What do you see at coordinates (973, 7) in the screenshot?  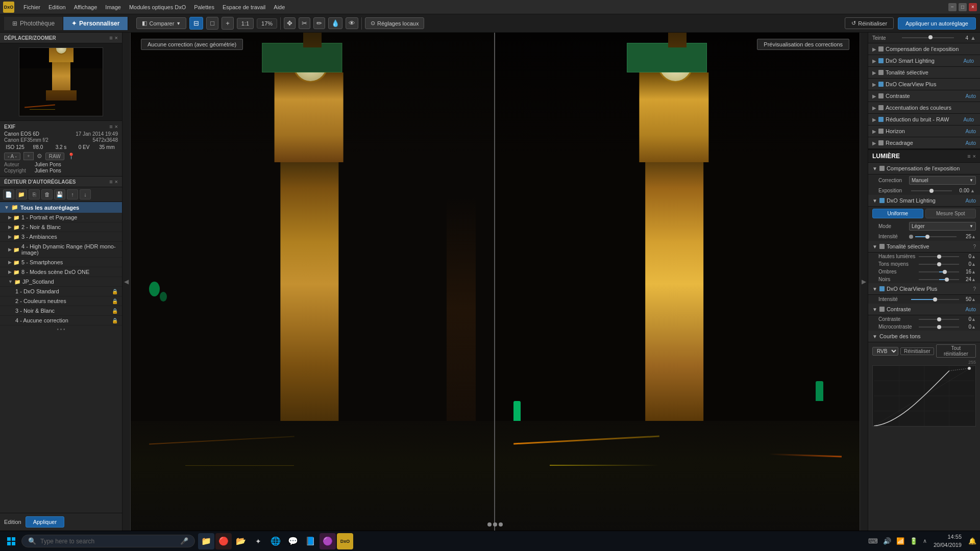 I see `window-close: ×` at bounding box center [973, 7].